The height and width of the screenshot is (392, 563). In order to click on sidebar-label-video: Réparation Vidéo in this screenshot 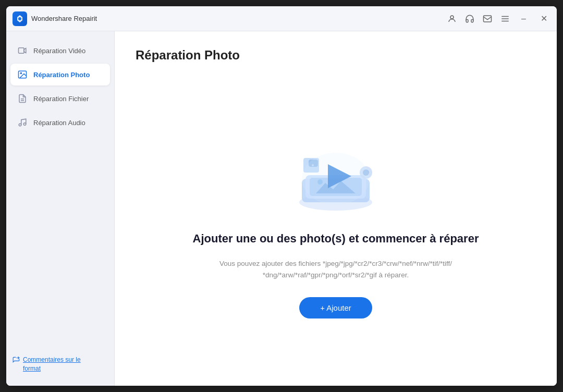, I will do `click(59, 51)`.